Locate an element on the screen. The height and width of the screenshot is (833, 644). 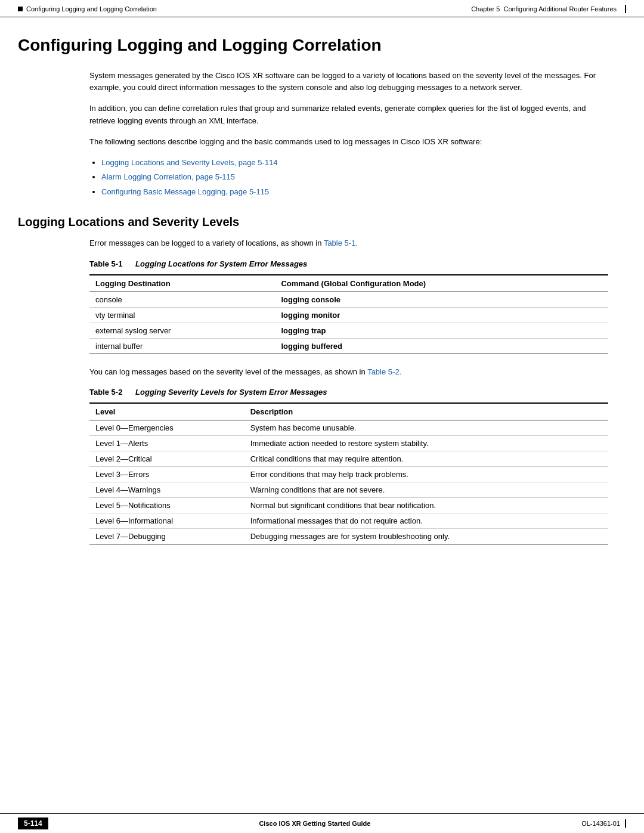
table2-col1-cell: Level 5—Notifications is located at coordinates (167, 506).